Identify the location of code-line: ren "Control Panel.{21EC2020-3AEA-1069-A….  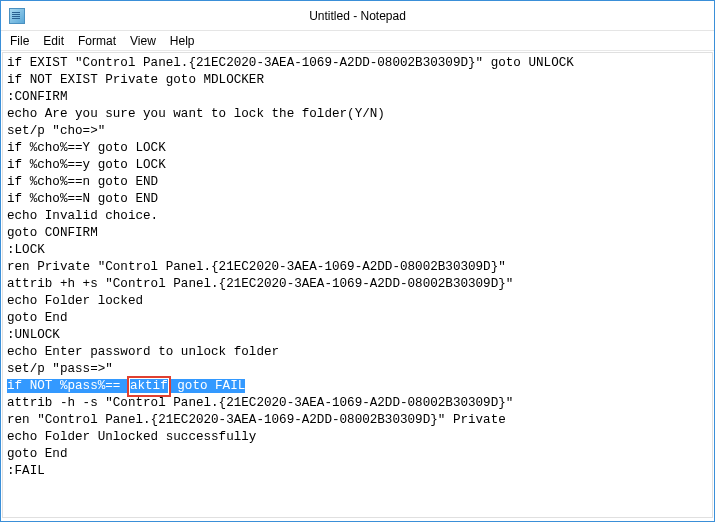
(256, 420).